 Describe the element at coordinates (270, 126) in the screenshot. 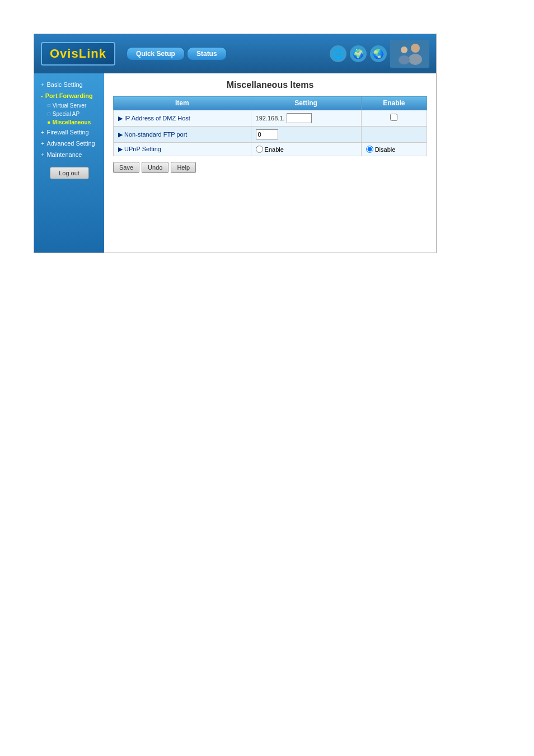

I see `settings-table: Item Setting Enable IP Address of DMZ Ho…` at that location.